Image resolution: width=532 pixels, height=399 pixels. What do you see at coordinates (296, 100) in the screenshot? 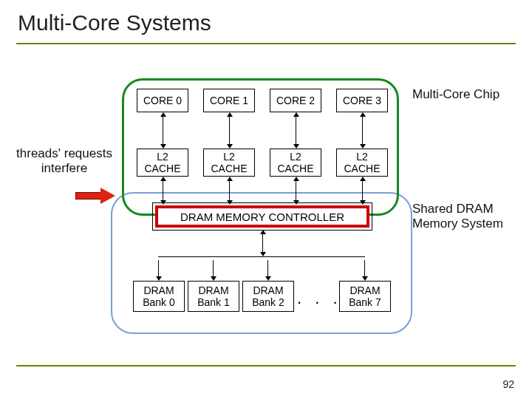
I see `core-2: CORE 2` at bounding box center [296, 100].